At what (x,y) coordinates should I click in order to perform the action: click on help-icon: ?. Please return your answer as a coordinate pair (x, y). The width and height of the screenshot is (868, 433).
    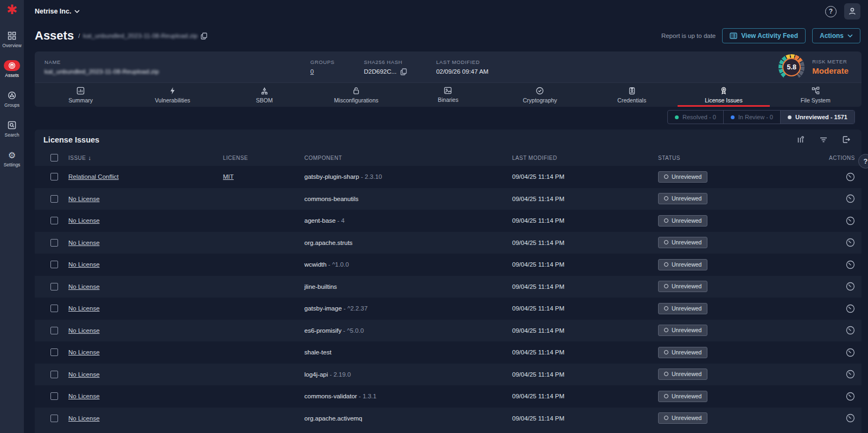
    Looking at the image, I should click on (831, 12).